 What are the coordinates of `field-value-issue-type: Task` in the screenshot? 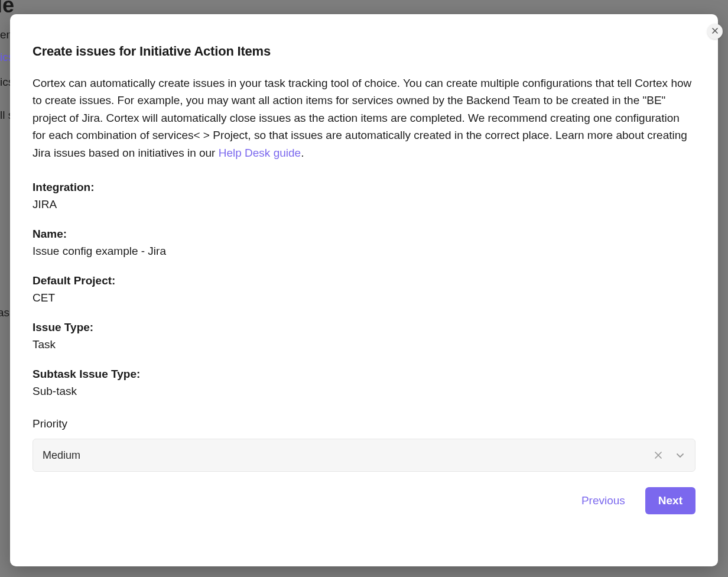 It's located at (364, 345).